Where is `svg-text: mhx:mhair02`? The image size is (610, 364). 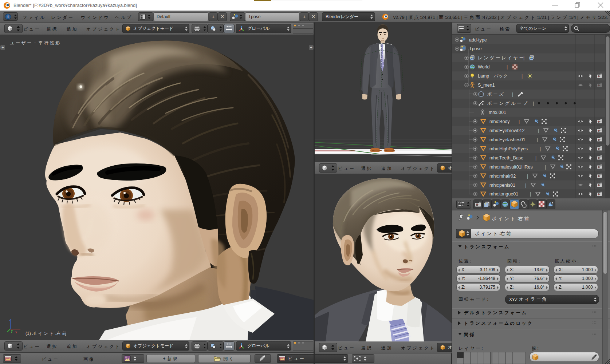
svg-text: mhx:mhair02 is located at coordinates (503, 176).